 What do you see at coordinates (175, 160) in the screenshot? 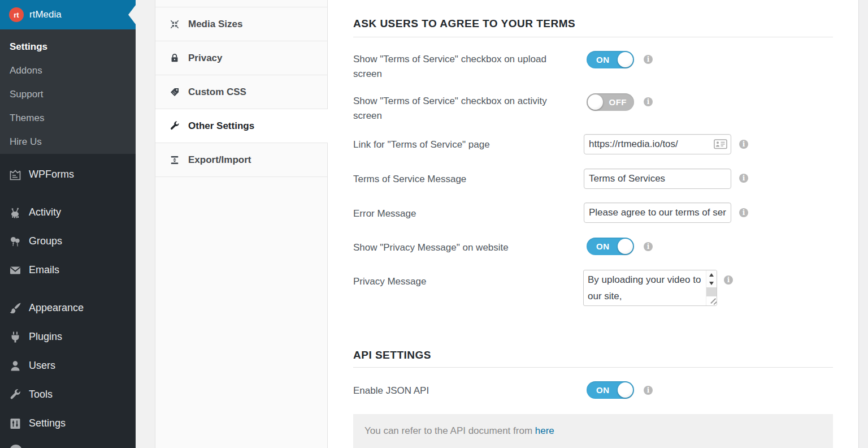
I see `export-import-icon` at bounding box center [175, 160].